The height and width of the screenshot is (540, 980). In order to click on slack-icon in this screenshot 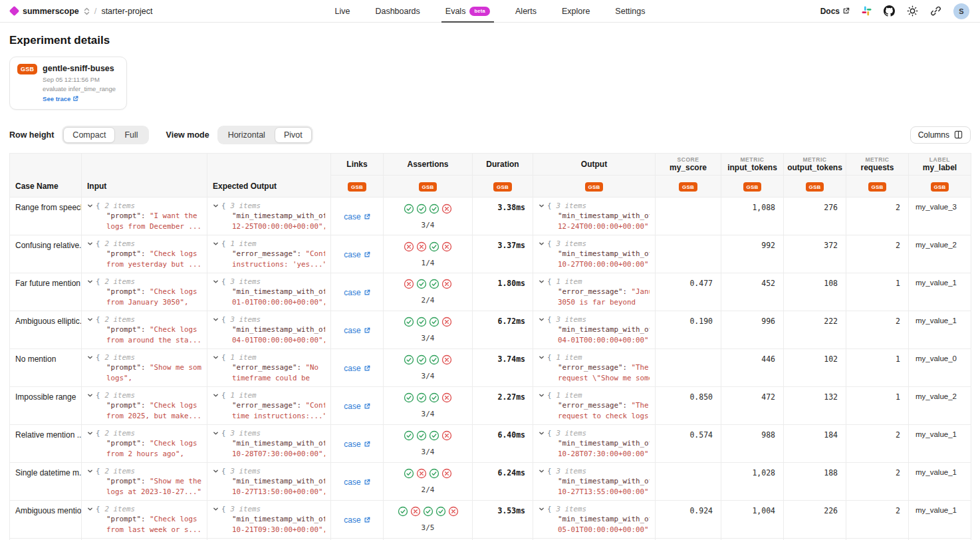, I will do `click(867, 11)`.